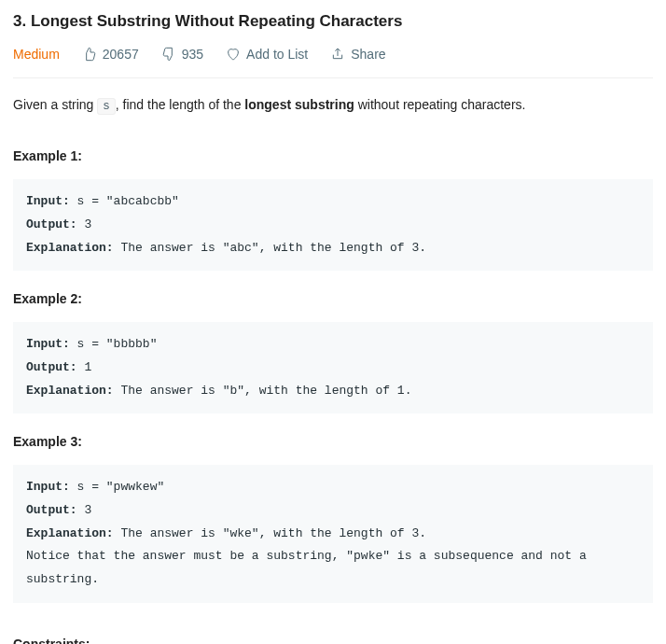 Image resolution: width=666 pixels, height=644 pixels. Describe the element at coordinates (333, 62) in the screenshot. I see `meta-bar: Medium 20657 935 Add to List Share` at that location.